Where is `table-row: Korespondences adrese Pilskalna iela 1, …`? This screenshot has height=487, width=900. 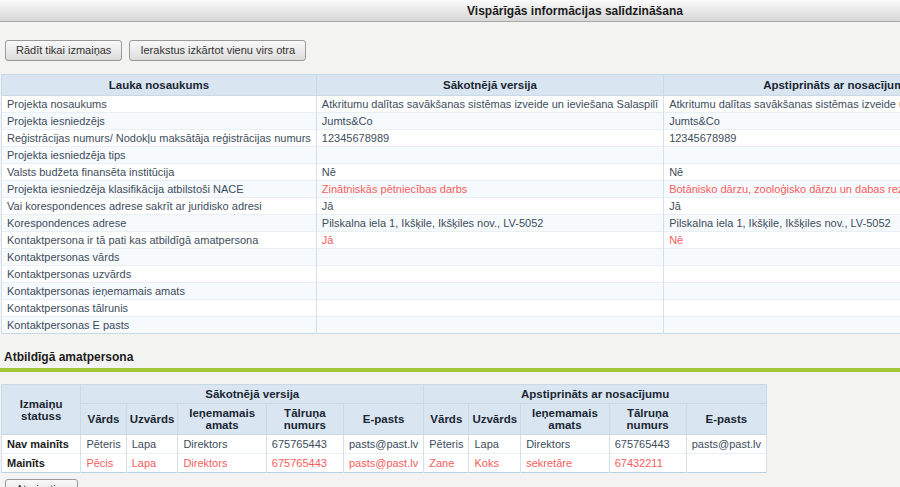
table-row: Korespondences adrese Pilskalna iela 1, … is located at coordinates (451, 224).